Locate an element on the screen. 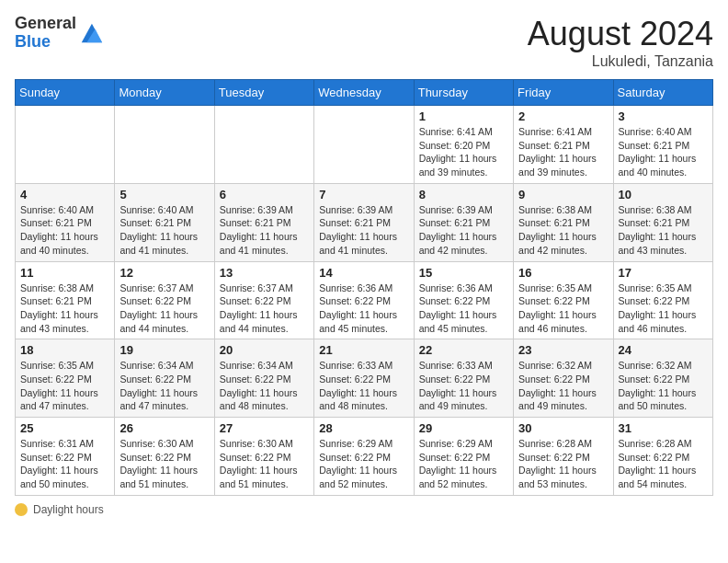 The width and height of the screenshot is (728, 563). calendar-cell: 20Sunrise: 6:34 AM Sunset: 6:22 PM Dayli… is located at coordinates (264, 379).